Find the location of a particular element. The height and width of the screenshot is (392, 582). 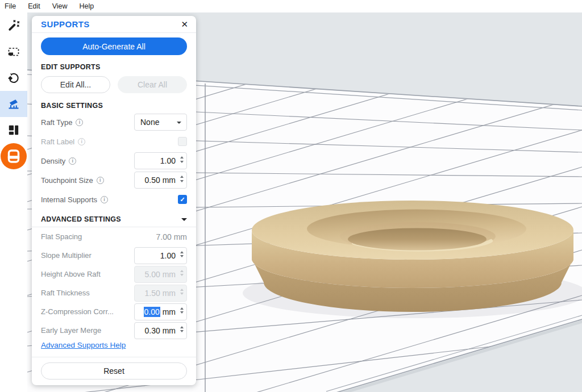

touchpoint-size-label: Touchpoint Size is located at coordinates (67, 181).